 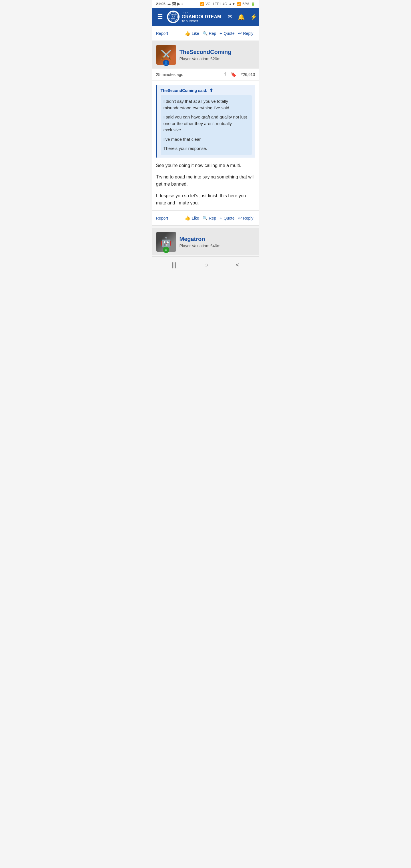 What do you see at coordinates (169, 4) in the screenshot?
I see `status-time: 21:05 ☁ 🖼 ▶ •` at bounding box center [169, 4].